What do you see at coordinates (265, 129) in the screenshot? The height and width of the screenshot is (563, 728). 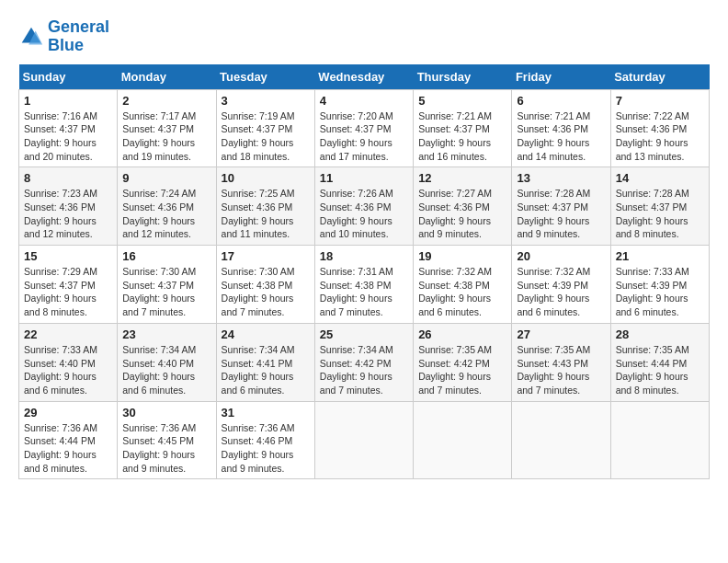 I see `calendar-cell: 3Sunrise: 7:19 AMSunset: 4:37 PMDaylight…` at bounding box center [265, 129].